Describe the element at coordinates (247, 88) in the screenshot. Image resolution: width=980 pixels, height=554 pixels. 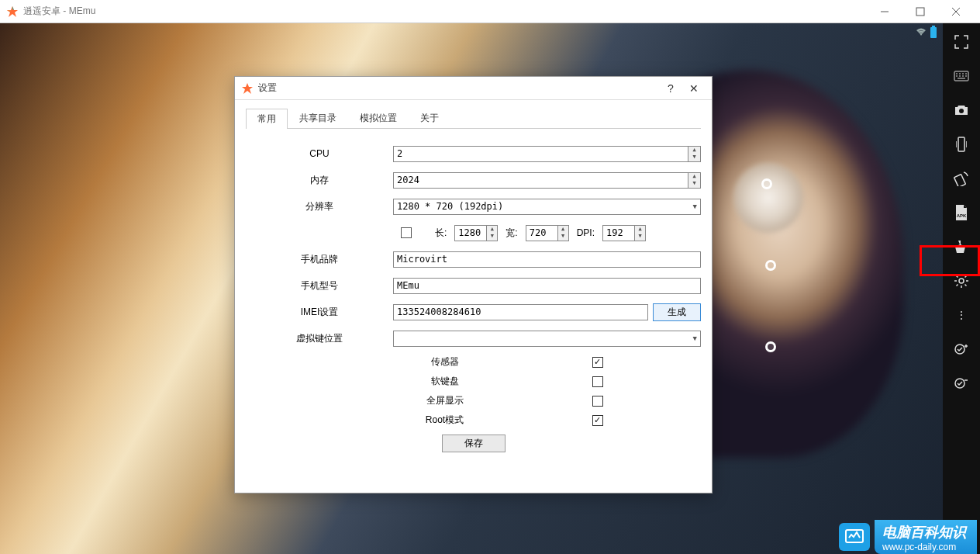
I see `dialog-logo-icon` at that location.